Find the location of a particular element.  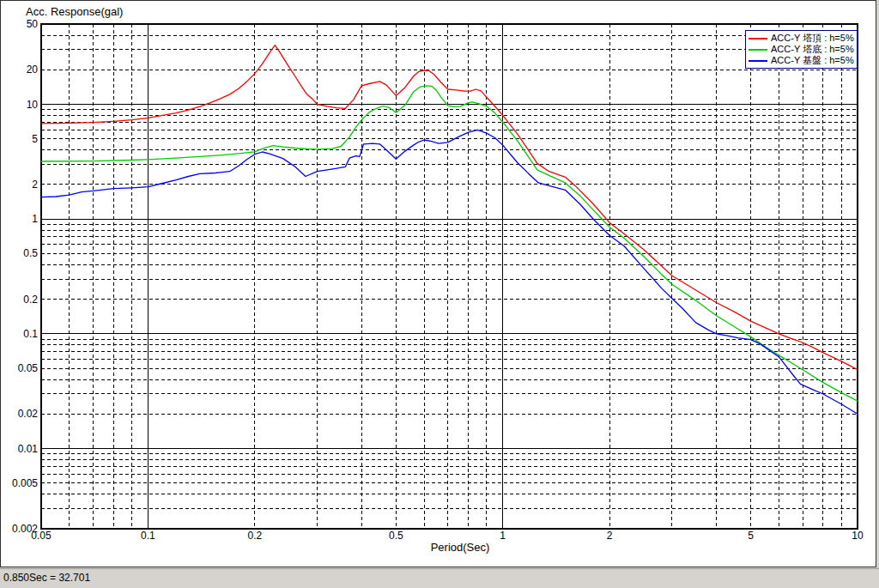

x-axis-title: Period(Sec) is located at coordinates (460, 548).